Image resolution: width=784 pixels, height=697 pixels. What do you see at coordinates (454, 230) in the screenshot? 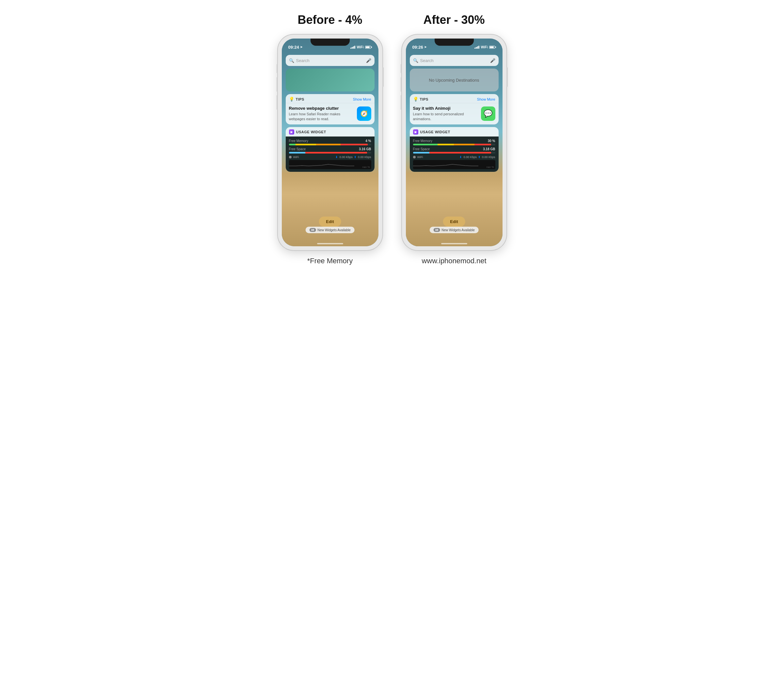
I see `after-new-widgets-badge: 38 New Widgets Available` at bounding box center [454, 230].